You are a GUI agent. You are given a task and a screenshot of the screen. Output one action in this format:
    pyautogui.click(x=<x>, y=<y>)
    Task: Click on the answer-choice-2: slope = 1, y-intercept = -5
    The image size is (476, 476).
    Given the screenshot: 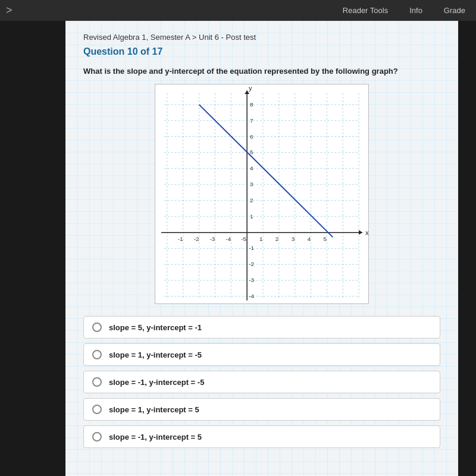 What is the action you would take?
    pyautogui.click(x=262, y=355)
    